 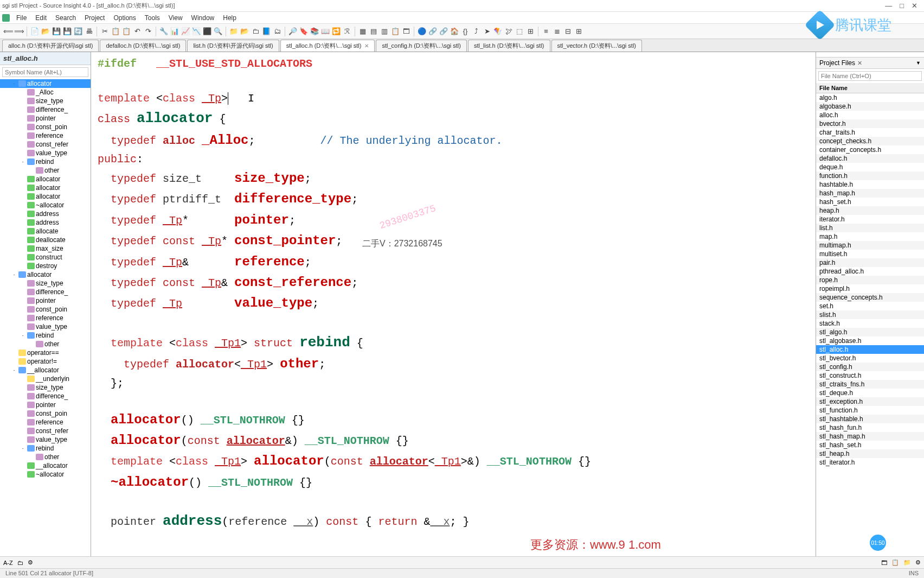 I want to click on file-row: ropeimpl.h, so click(x=870, y=289).